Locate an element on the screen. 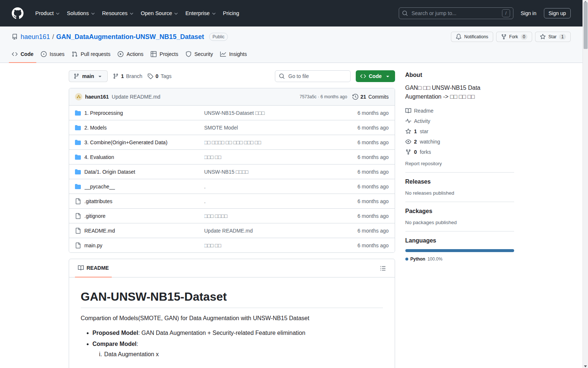  menu-item-product: Product is located at coordinates (47, 13).